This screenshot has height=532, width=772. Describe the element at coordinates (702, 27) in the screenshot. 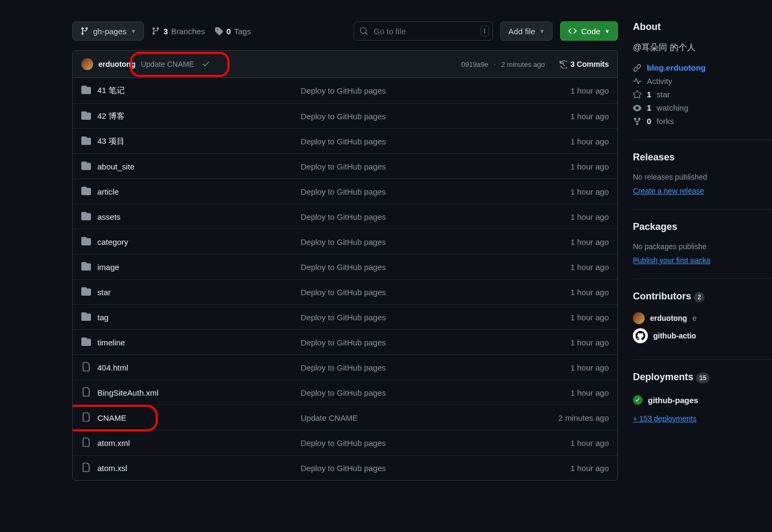

I see `about-heading: About` at that location.